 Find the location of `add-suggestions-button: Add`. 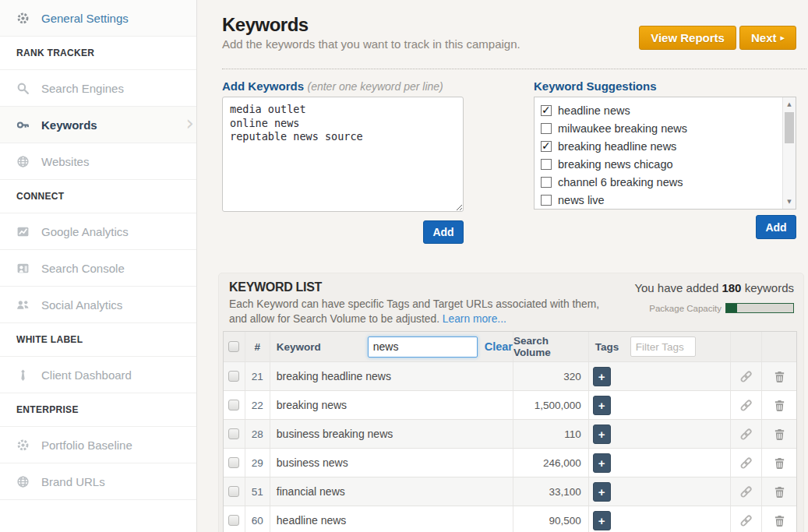

add-suggestions-button: Add is located at coordinates (776, 227).